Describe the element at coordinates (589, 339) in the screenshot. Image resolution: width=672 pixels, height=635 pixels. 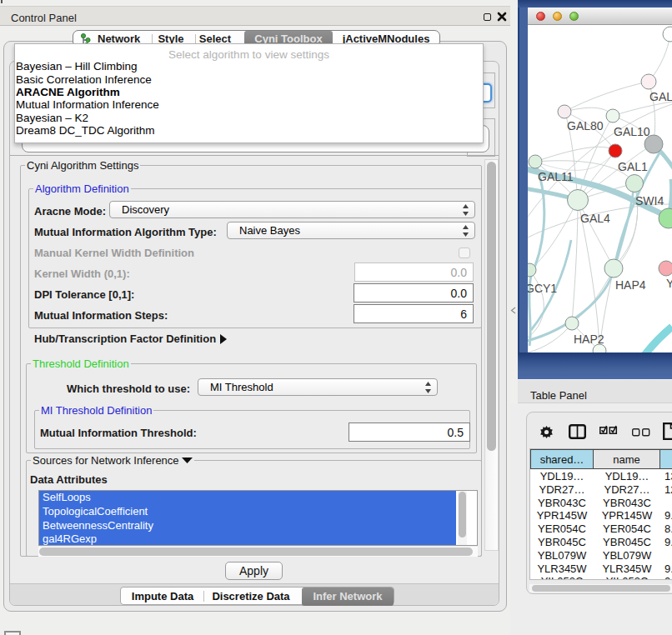
I see `svg-text: HAP2` at that location.